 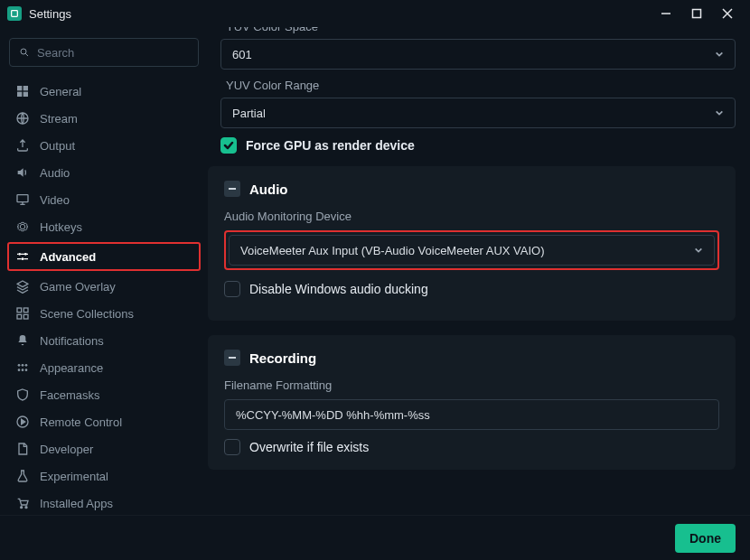 What do you see at coordinates (481, 85) in the screenshot?
I see `yuv-range-label: YUV Color Range` at bounding box center [481, 85].